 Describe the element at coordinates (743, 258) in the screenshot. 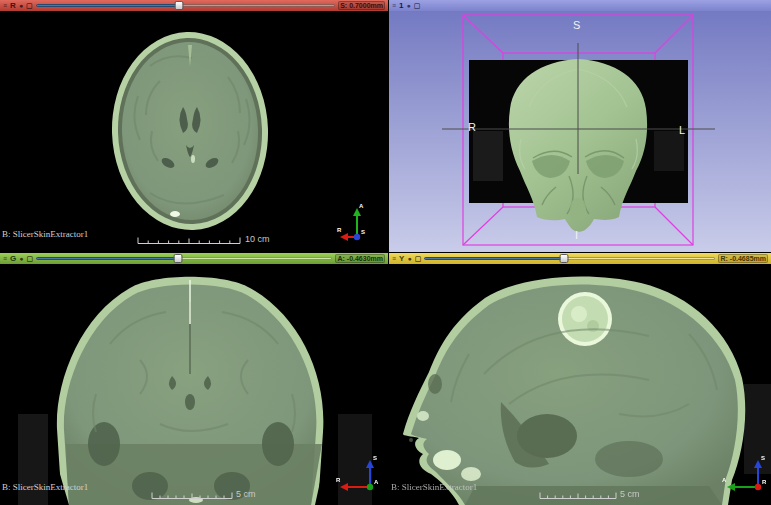

I see `slice-offset-value: R: -0.4685mm` at that location.